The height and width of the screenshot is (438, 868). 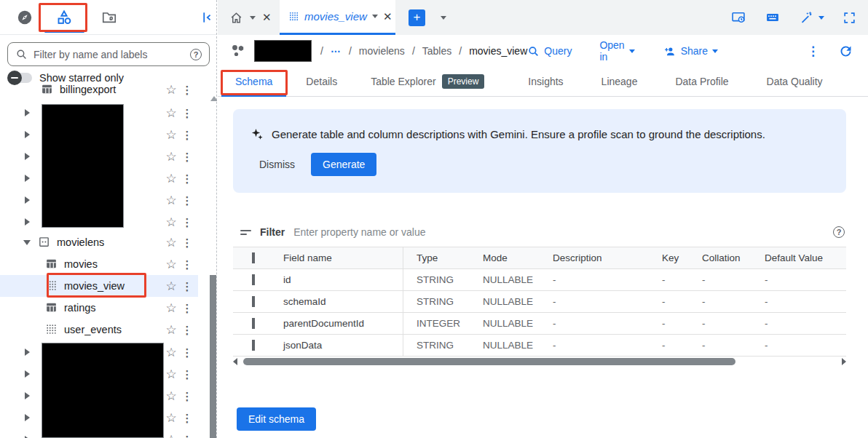 What do you see at coordinates (813, 51) in the screenshot?
I see `more-actions-icon: ⋮` at bounding box center [813, 51].